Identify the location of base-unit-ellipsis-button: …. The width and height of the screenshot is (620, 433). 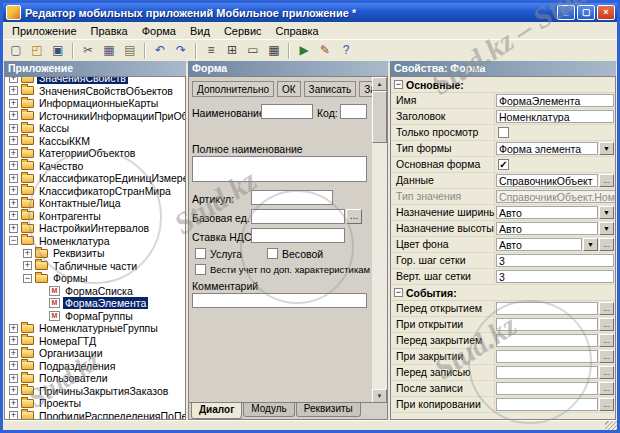
(354, 216).